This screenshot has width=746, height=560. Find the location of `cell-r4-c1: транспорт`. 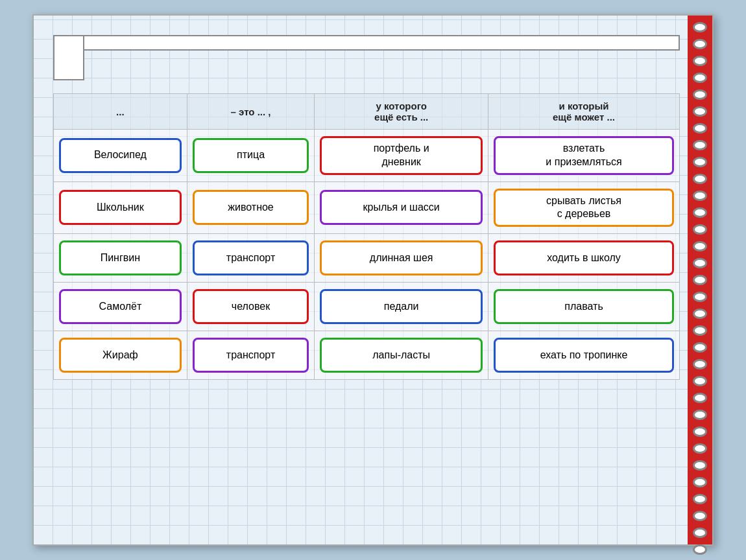

cell-r4-c1: транспорт is located at coordinates (250, 355).